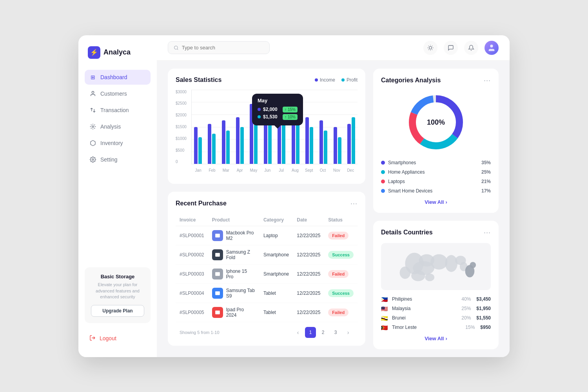  Describe the element at coordinates (298, 332) in the screenshot. I see `prev-page-button: ‹` at that location.